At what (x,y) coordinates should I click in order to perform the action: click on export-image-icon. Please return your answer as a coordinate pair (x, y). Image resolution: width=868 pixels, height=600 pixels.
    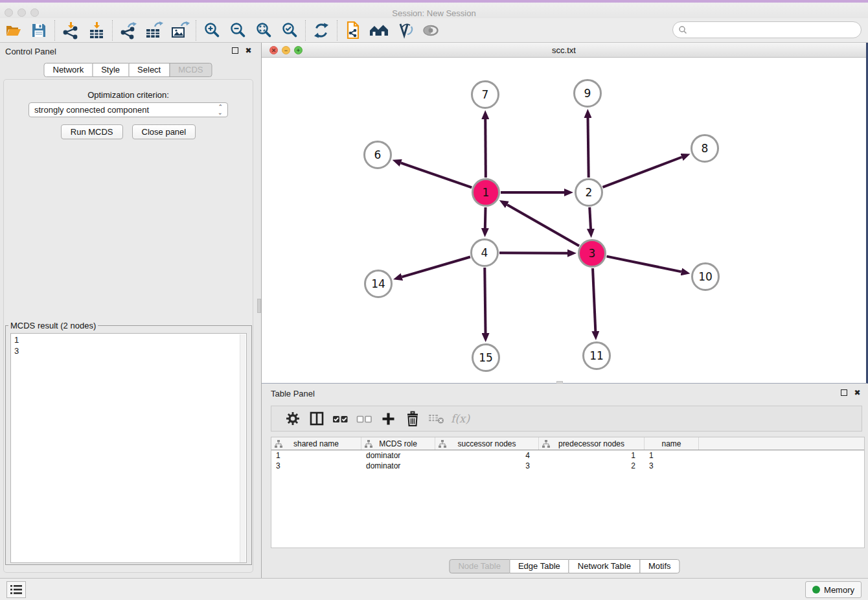
    Looking at the image, I should click on (180, 30).